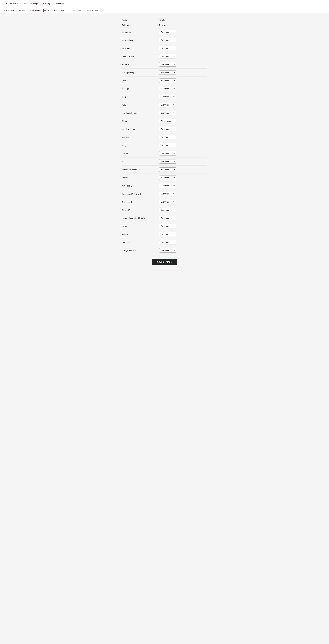 The height and width of the screenshot is (644, 329). What do you see at coordinates (164, 202) in the screenshot?
I see `profile-row-delicious-id: Delicious IDEveryoneAll MembersMy Friend…` at bounding box center [164, 202].